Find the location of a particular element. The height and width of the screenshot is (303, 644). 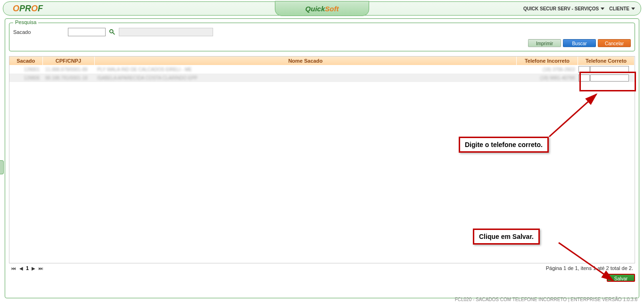

search-label: Sacado is located at coordinates (39, 32).